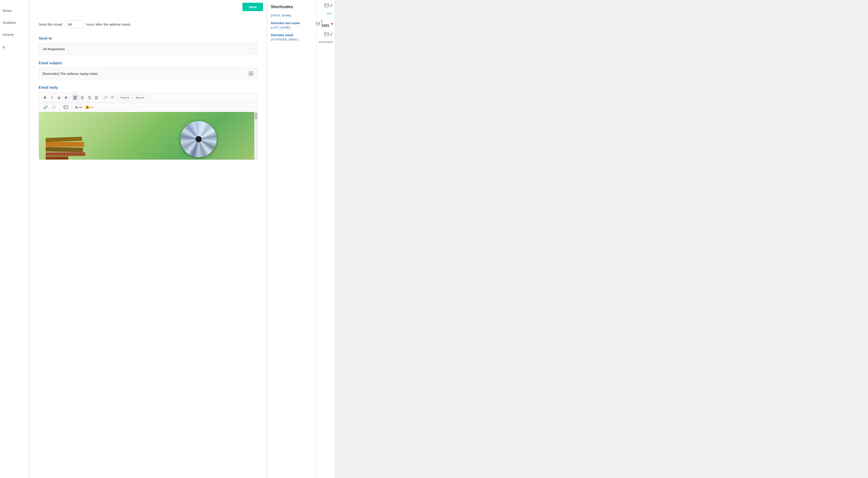 This screenshot has width=868, height=478. I want to click on unlink-button: 🔗, so click(54, 107).